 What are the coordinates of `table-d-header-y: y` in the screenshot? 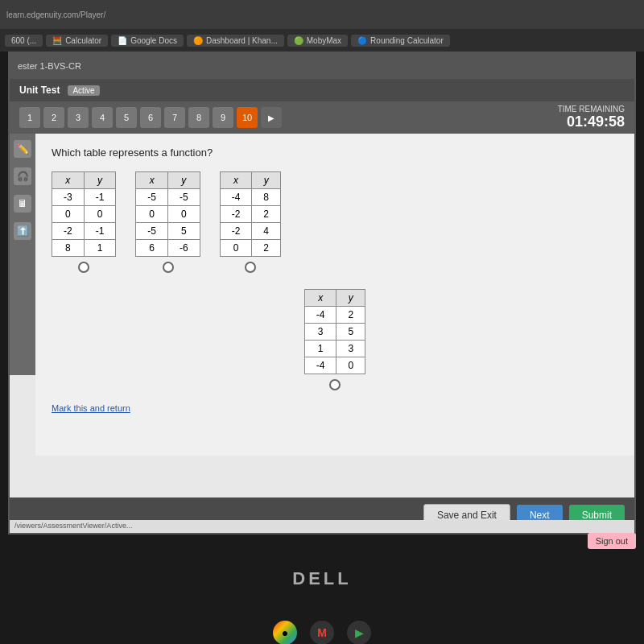 It's located at (351, 298).